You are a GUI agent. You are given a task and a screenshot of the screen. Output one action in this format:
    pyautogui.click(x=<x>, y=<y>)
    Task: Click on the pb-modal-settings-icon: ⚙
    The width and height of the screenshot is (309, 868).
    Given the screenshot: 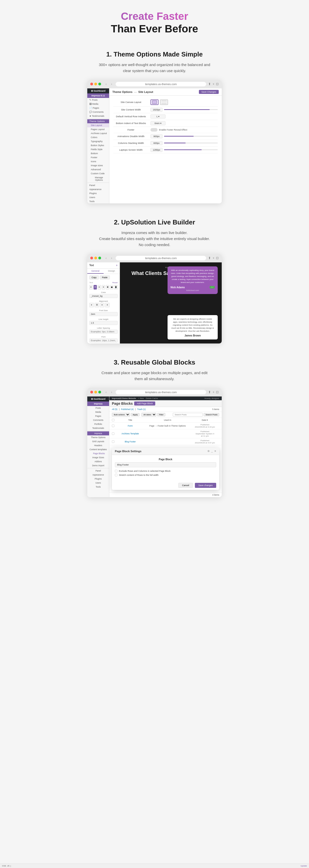 What is the action you would take?
    pyautogui.click(x=209, y=451)
    